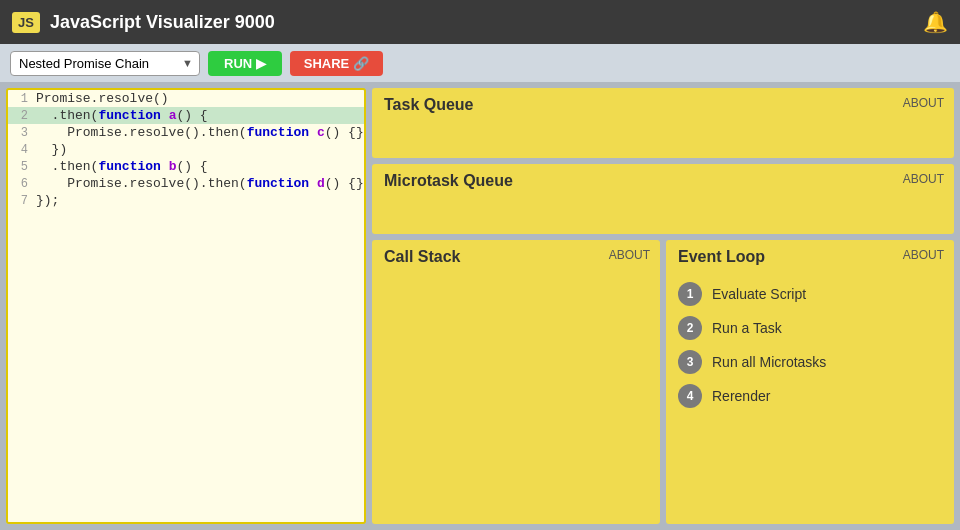 The width and height of the screenshot is (960, 530). Describe the element at coordinates (186, 200) in the screenshot. I see `code-line-7: 7 });` at that location.